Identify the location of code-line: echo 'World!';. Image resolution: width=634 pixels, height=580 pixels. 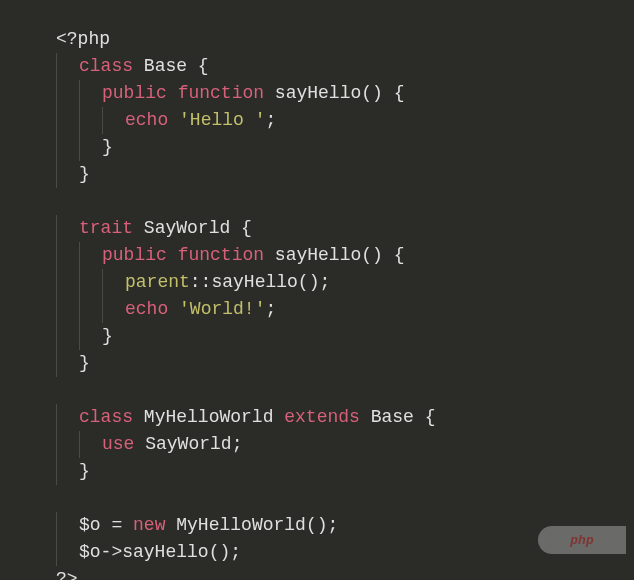
(345, 310).